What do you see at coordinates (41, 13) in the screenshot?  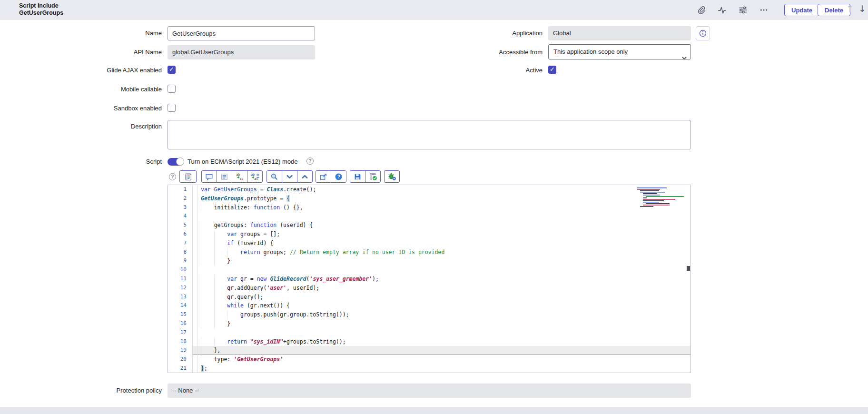 I see `record-name-title: GetUserGroups` at bounding box center [41, 13].